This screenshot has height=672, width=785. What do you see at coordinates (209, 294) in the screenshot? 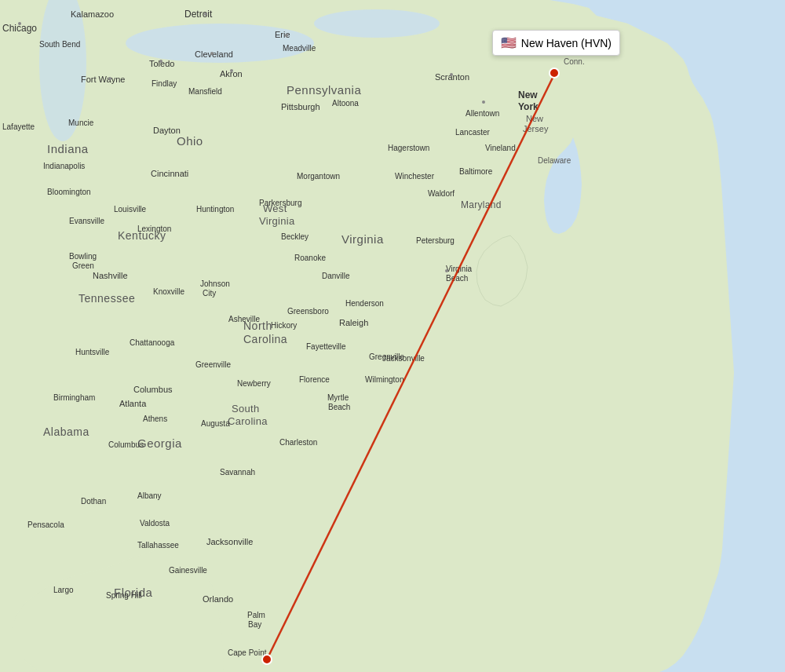
I see `svg-text: City` at bounding box center [209, 294].